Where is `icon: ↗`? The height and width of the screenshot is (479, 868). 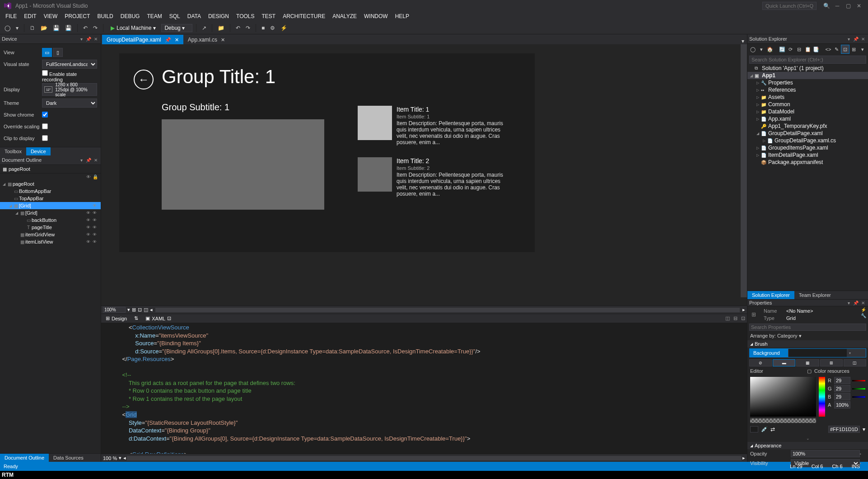 icon: ↗ is located at coordinates (204, 28).